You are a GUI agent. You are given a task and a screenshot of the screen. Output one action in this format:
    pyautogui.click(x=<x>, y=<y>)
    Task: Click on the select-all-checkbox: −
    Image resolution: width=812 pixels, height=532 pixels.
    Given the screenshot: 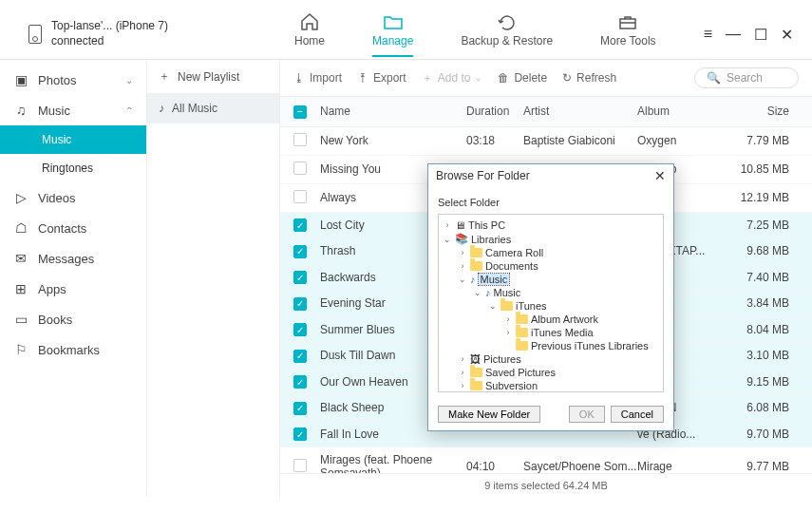 What is the action you would take?
    pyautogui.click(x=300, y=112)
    